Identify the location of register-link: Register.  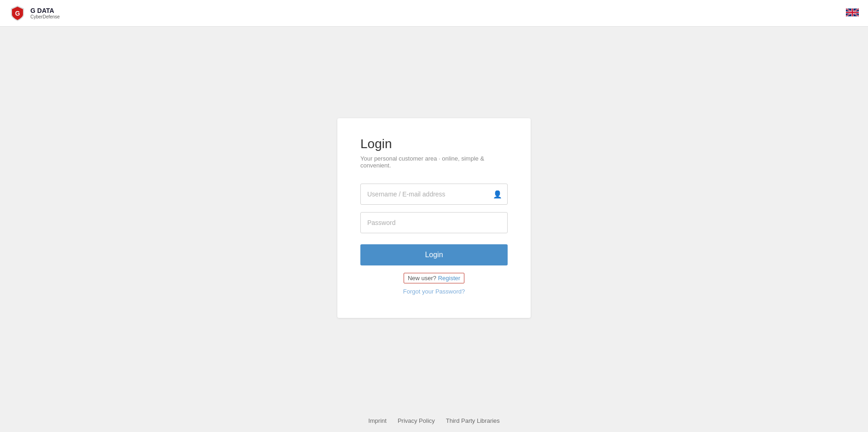
(449, 278).